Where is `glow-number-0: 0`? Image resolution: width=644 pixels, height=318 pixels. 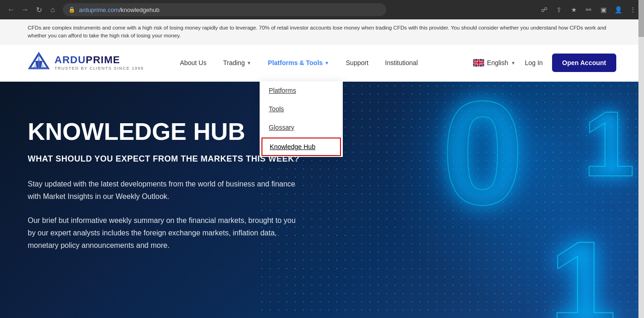 glow-number-0: 0 is located at coordinates (483, 160).